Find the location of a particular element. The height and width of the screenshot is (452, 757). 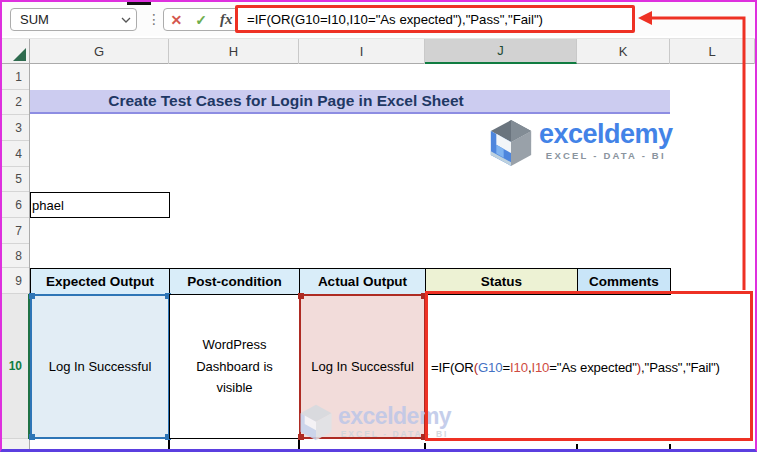

column-header-i: I is located at coordinates (362, 52).